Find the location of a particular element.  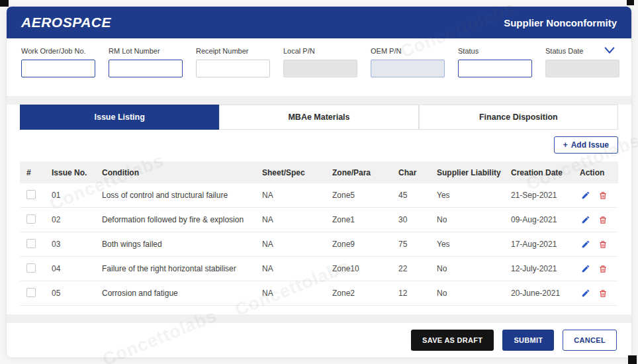

status-date-input is located at coordinates (582, 69).